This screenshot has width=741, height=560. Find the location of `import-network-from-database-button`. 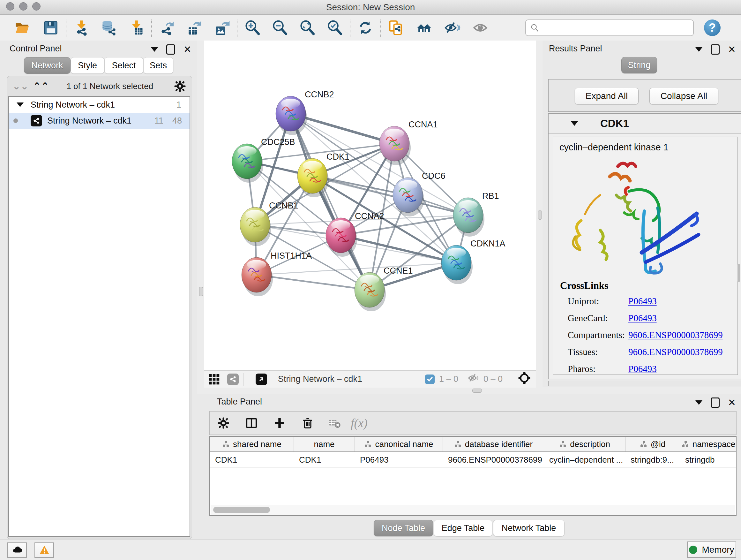

import-network-from-database-button is located at coordinates (109, 28).